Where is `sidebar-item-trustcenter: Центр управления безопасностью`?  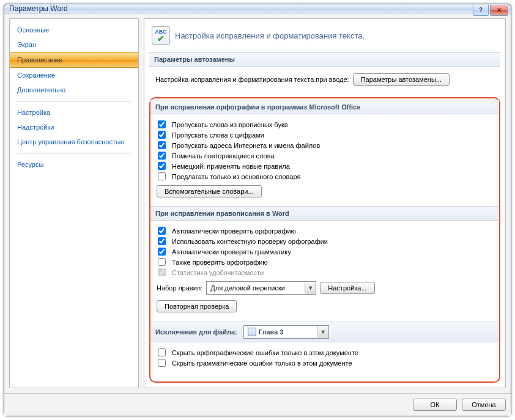 sidebar-item-trustcenter: Центр управления безопасностью is located at coordinates (74, 142).